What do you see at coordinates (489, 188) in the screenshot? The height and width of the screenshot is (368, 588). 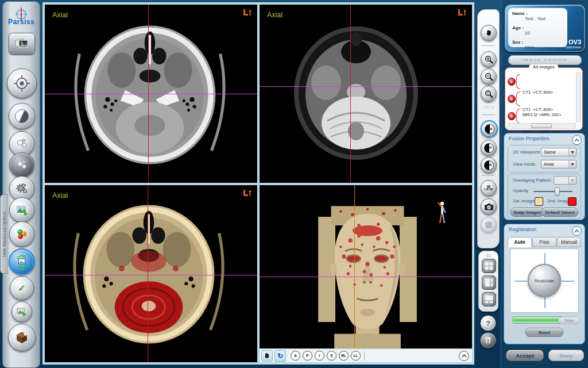 I see `measure-button: M LM:MI` at bounding box center [489, 188].